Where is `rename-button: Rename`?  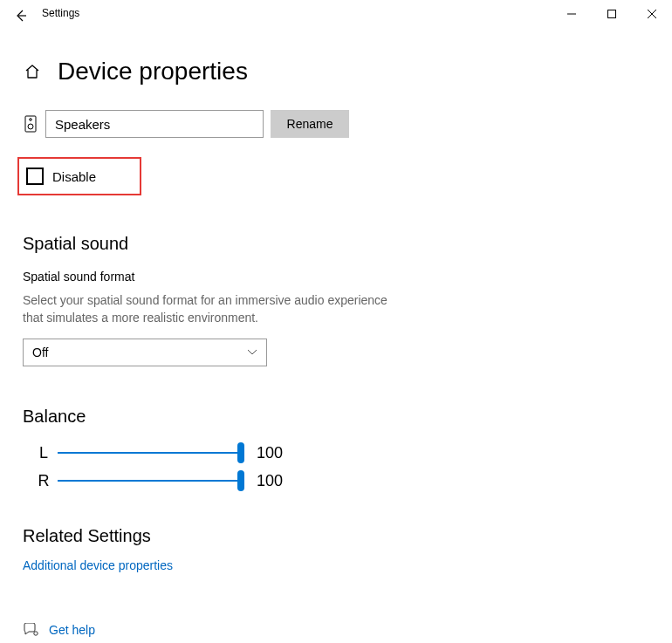 rename-button: Rename is located at coordinates (310, 124).